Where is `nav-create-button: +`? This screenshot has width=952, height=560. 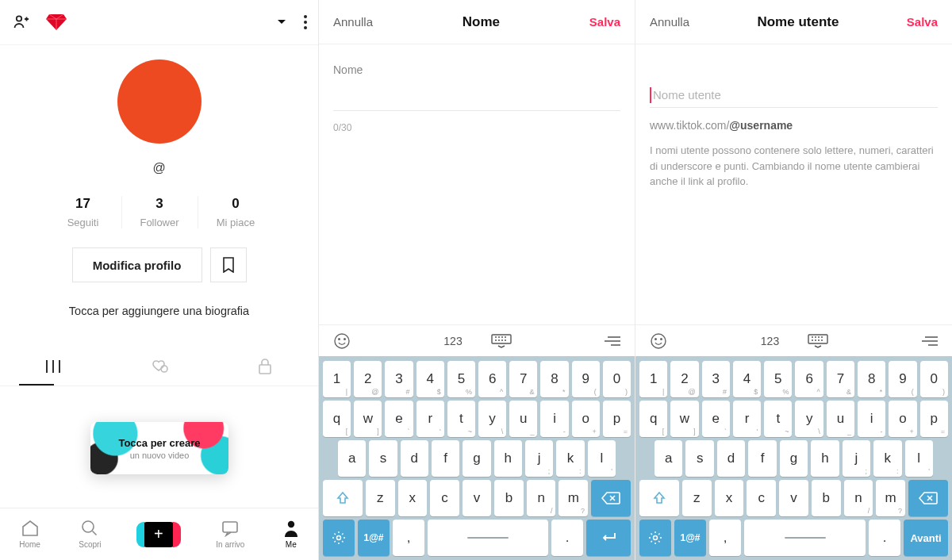 nav-create-button: + is located at coordinates (159, 535).